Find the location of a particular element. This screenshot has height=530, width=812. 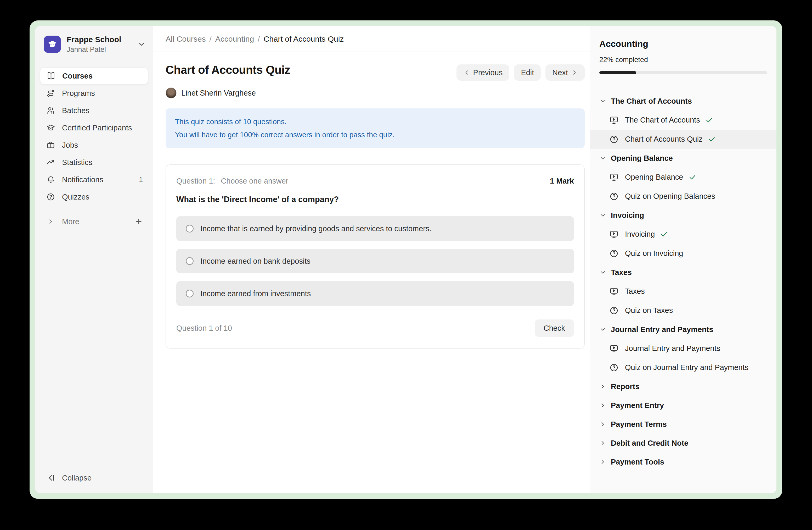

left-sidebar: Frappe School Jannat Patel Courses Progr… is located at coordinates (94, 260).